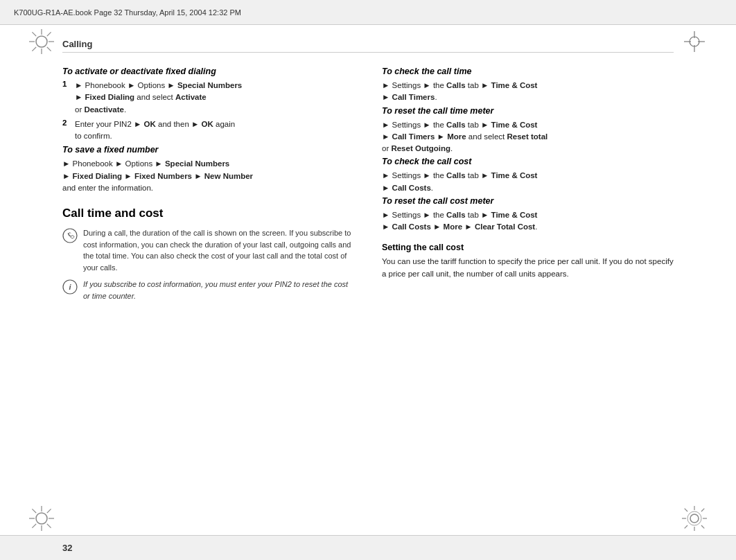 This screenshot has width=736, height=560. I want to click on setting-call-cost-title: Setting the call cost, so click(528, 247).